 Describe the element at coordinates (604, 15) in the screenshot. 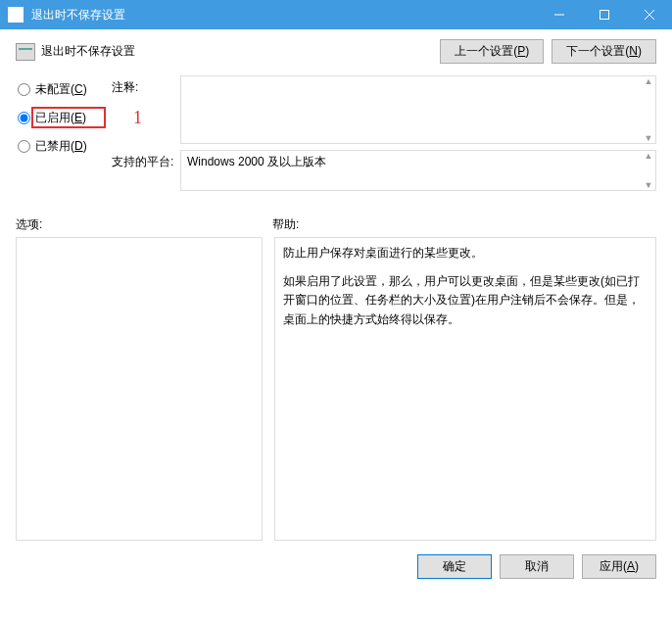

I see `maximize-button` at that location.